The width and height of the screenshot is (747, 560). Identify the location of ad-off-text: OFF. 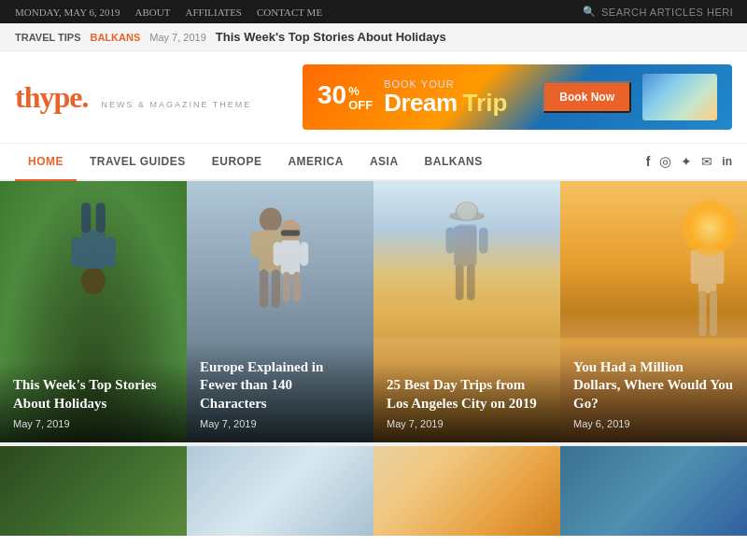
(360, 105).